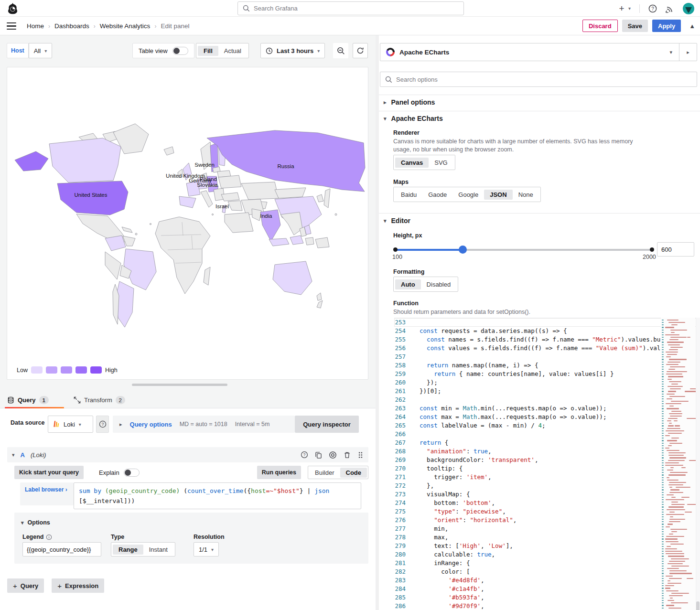  I want to click on disable-query-icon, so click(333, 455).